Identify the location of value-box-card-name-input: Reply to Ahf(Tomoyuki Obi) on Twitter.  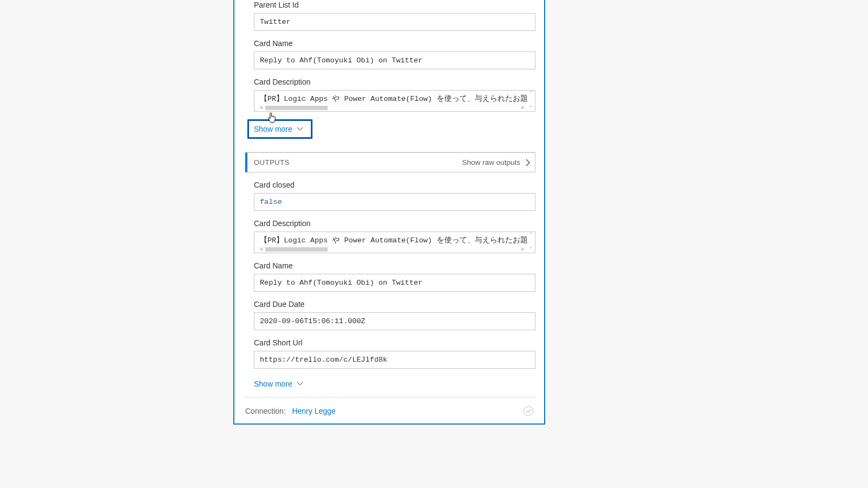
(395, 61).